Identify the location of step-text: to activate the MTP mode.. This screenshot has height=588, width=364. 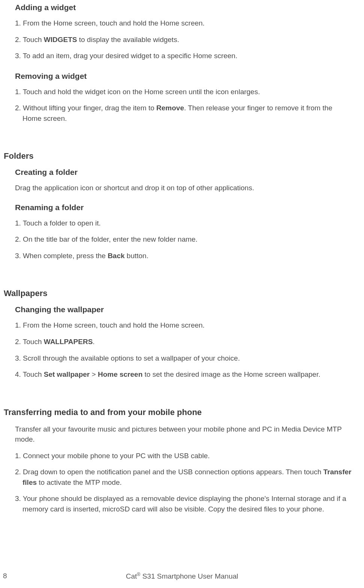
(79, 483).